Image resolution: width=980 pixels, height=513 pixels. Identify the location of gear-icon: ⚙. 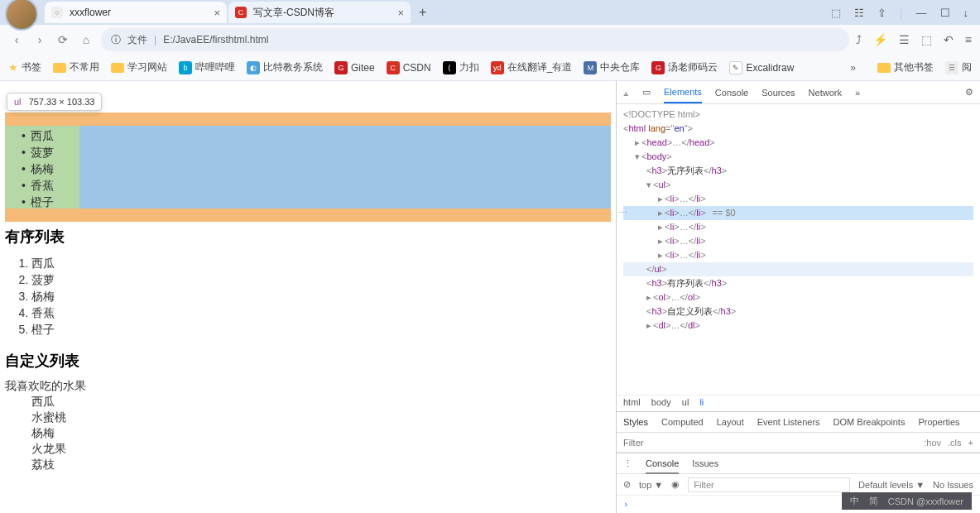
(969, 93).